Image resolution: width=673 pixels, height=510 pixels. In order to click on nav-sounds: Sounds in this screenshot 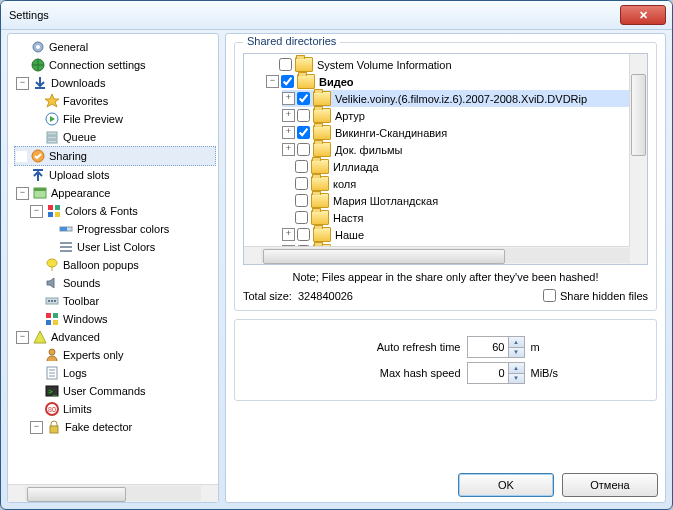, I will do `click(122, 283)`.